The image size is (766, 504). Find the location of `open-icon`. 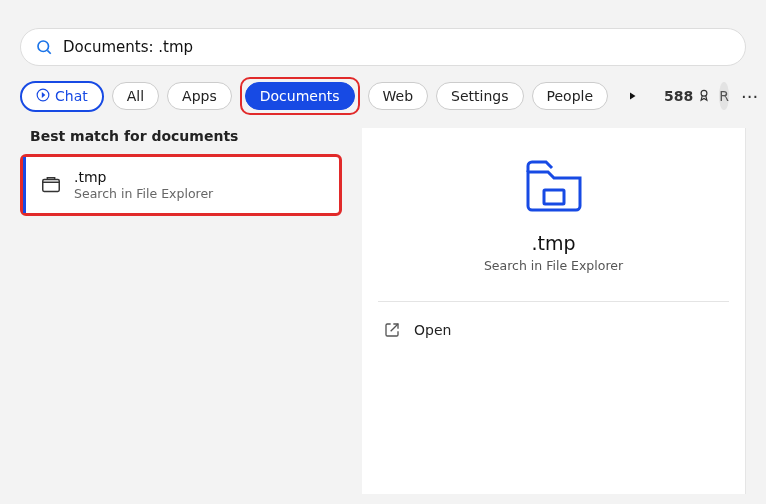

open-icon is located at coordinates (392, 330).